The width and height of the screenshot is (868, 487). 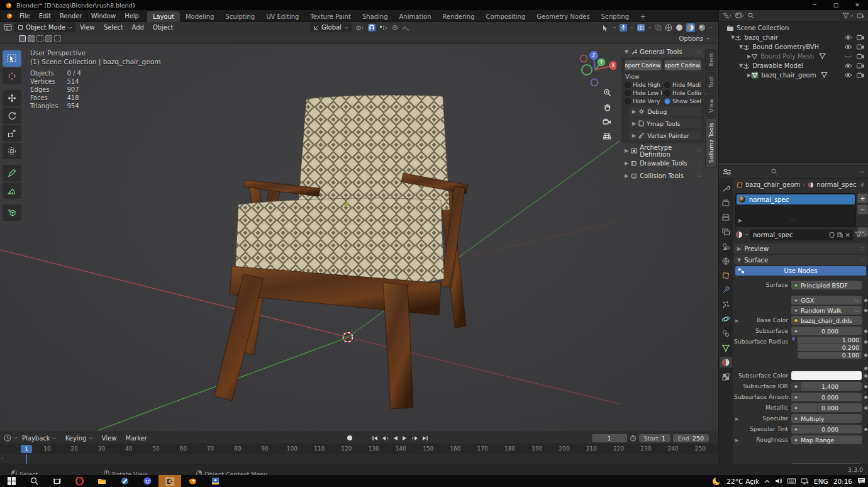 What do you see at coordinates (727, 172) in the screenshot?
I see `properties-editor-icon` at bounding box center [727, 172].